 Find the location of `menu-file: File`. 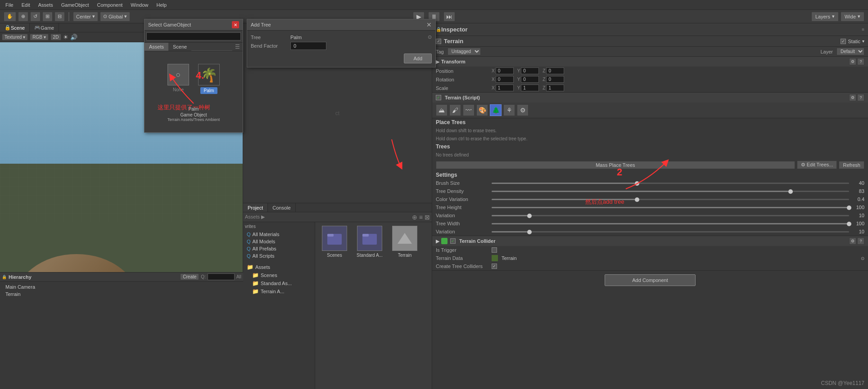

menu-file: File is located at coordinates (9, 5).